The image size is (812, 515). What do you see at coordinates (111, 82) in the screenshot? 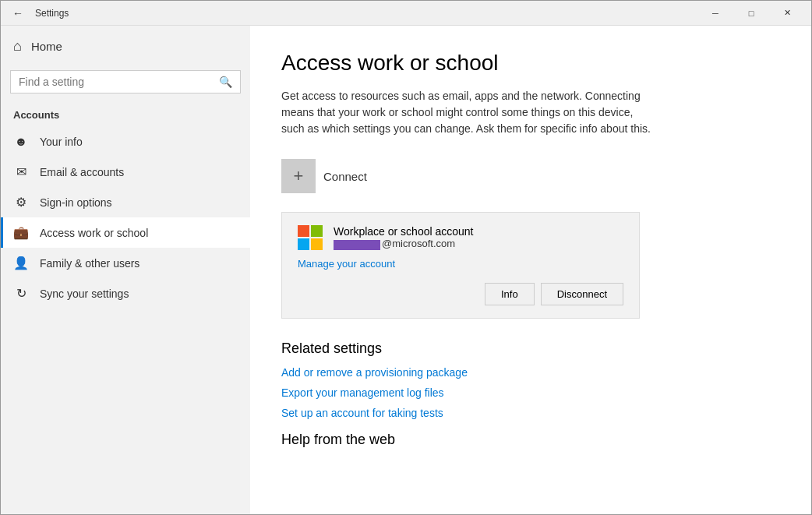
I see `search-input` at bounding box center [111, 82].